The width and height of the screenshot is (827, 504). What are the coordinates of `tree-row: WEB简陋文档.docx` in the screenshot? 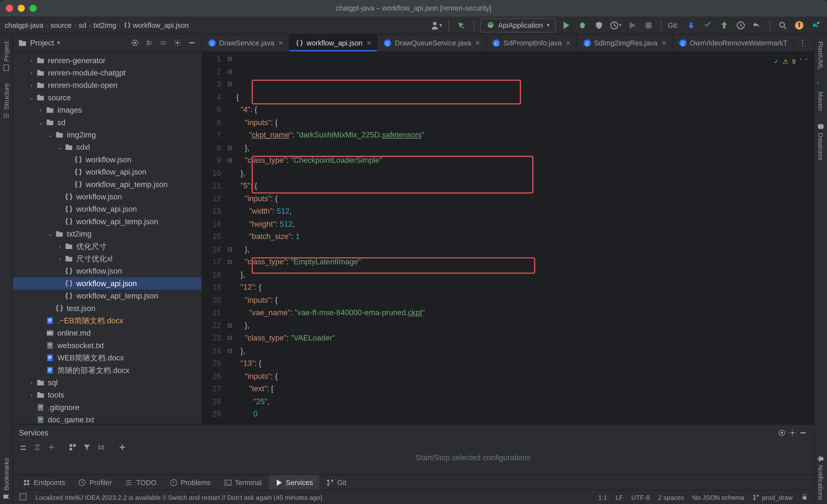 It's located at (107, 357).